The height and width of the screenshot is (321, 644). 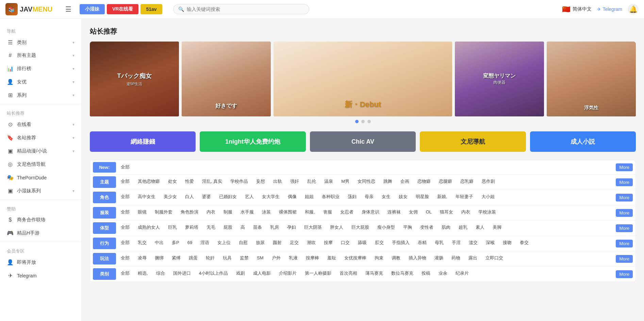 I want to click on filter-tag-5-8: 放尿, so click(x=260, y=242).